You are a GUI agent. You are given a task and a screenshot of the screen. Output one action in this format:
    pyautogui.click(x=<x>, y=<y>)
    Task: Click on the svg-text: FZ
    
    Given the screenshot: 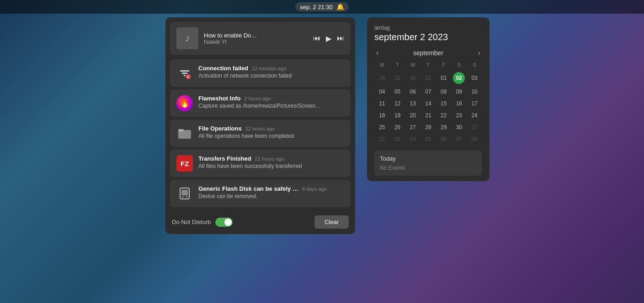 What is the action you would take?
    pyautogui.click(x=185, y=163)
    